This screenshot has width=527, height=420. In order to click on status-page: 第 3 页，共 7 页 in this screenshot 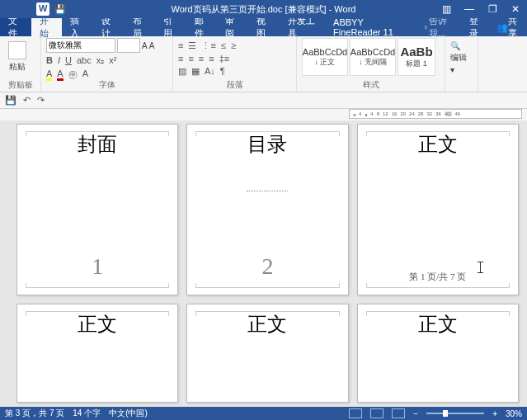, I will do `click(35, 413)`.